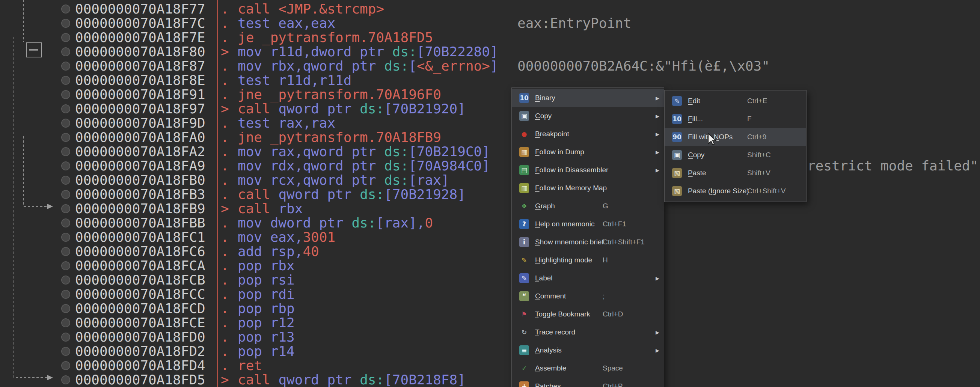  Describe the element at coordinates (524, 278) in the screenshot. I see `label-icon: ✎` at that location.